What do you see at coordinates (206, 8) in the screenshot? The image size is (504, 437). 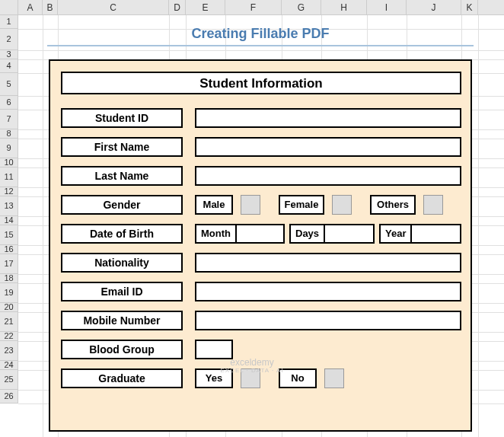 I see `col-header-e: E` at bounding box center [206, 8].